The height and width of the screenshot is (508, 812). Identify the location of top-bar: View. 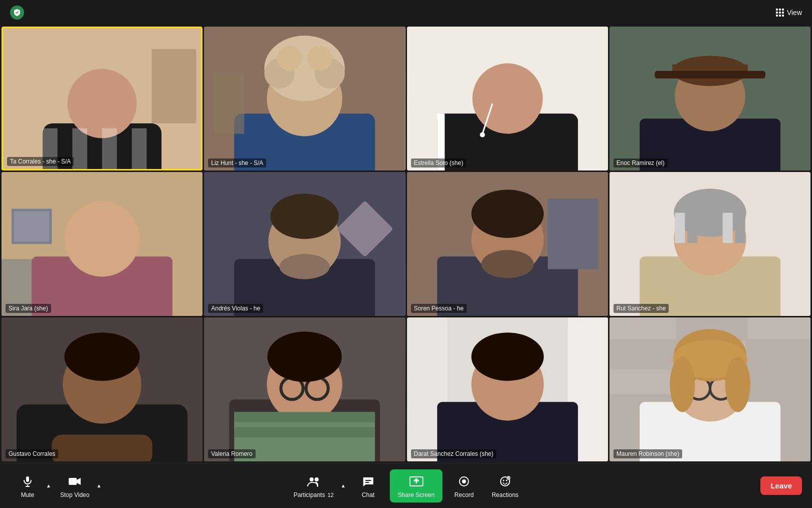
(406, 13).